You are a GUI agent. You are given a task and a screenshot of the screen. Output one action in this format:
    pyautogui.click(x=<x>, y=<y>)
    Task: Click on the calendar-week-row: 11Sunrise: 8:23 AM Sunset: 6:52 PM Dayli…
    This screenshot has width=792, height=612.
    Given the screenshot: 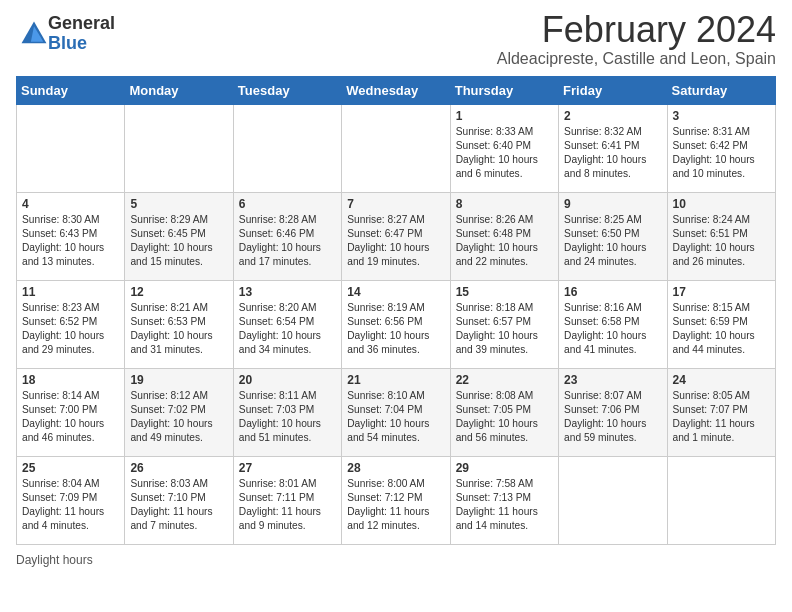 What is the action you would take?
    pyautogui.click(x=396, y=324)
    